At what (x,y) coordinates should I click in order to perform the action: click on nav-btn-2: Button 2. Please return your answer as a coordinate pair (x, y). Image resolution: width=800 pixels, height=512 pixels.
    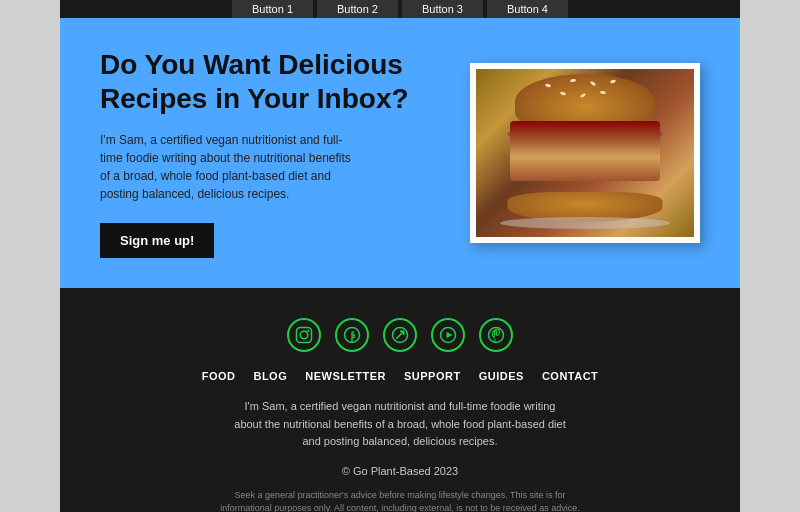
    Looking at the image, I should click on (358, 9).